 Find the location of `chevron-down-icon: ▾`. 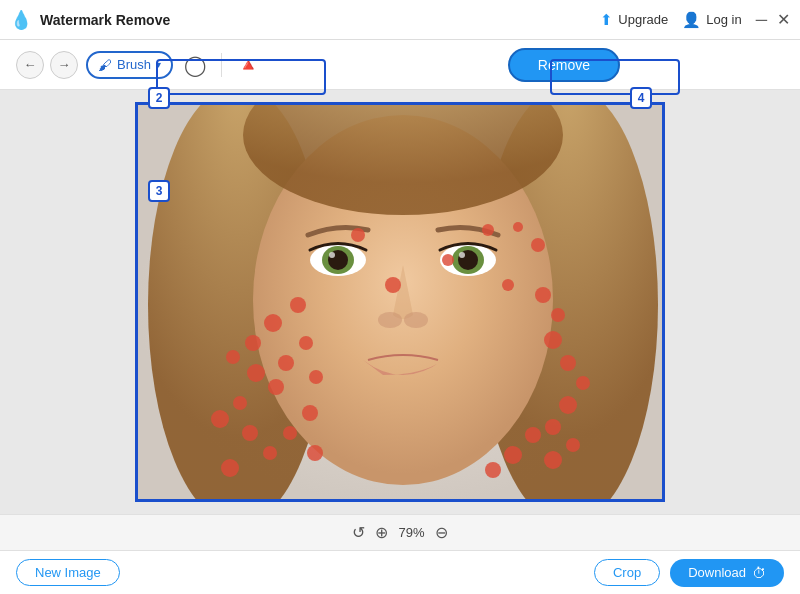

chevron-down-icon: ▾ is located at coordinates (158, 64).